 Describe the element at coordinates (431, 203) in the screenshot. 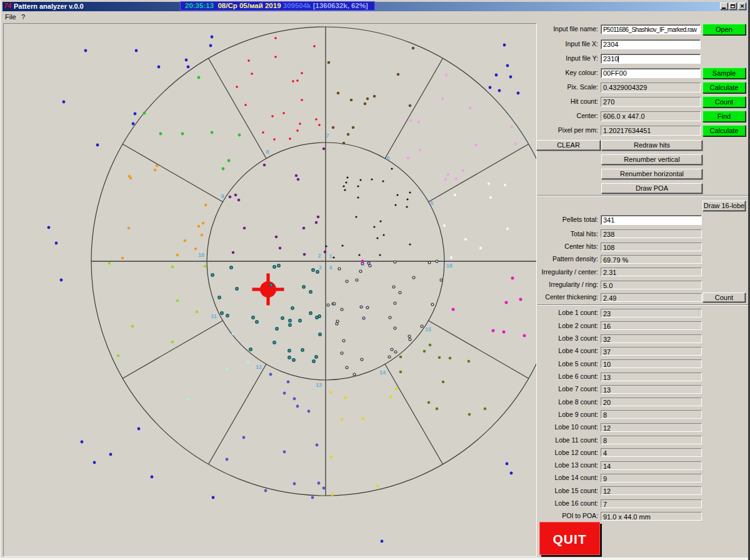

I see `svg-text: 5` at that location.